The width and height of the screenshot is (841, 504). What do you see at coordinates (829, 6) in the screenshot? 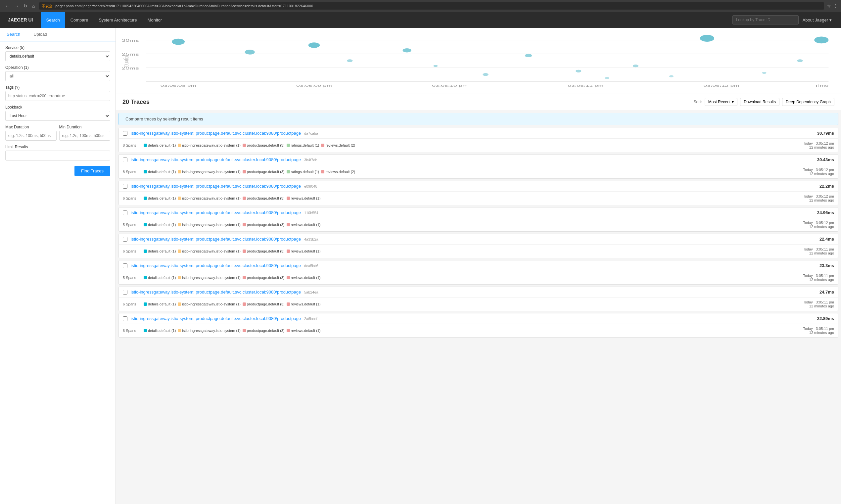
I see `bookmark-icon: ☆` at bounding box center [829, 6].